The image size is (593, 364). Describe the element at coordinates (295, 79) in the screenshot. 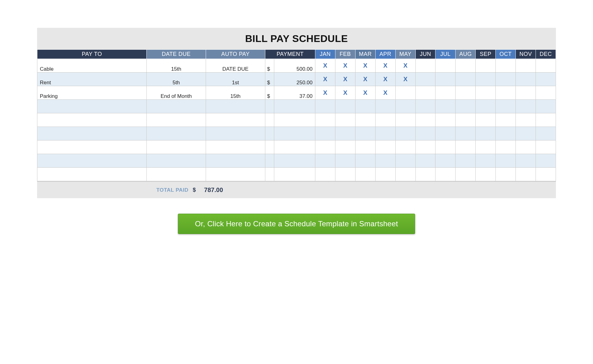

I see `cell-amount: 250.00` at that location.